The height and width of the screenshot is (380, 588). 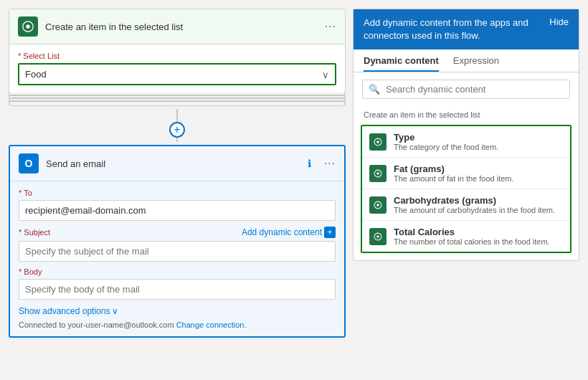 I want to click on create-item-card-header: Create an item in the selected list ···, so click(x=177, y=27).